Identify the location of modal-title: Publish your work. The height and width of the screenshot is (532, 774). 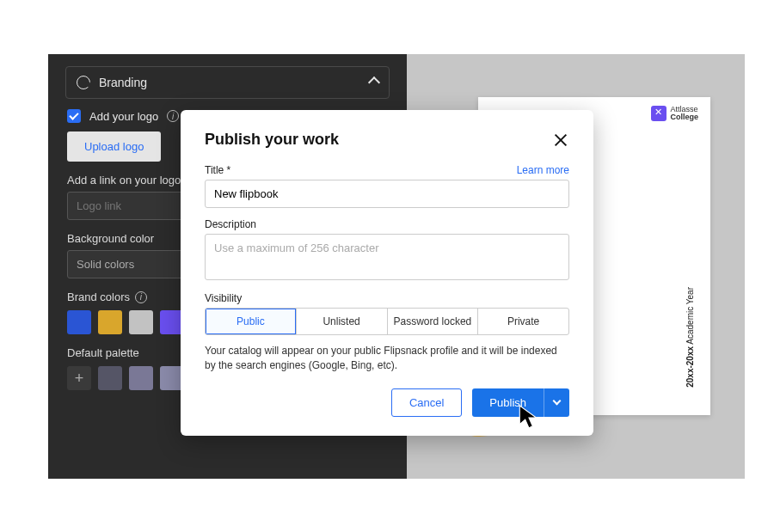
(272, 139).